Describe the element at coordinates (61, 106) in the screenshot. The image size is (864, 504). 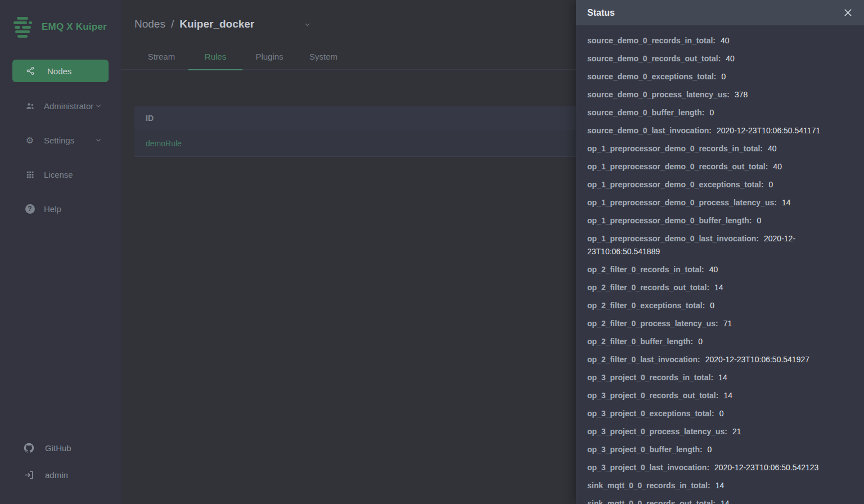
I see `sidebar-item-administrator: Administrator` at that location.